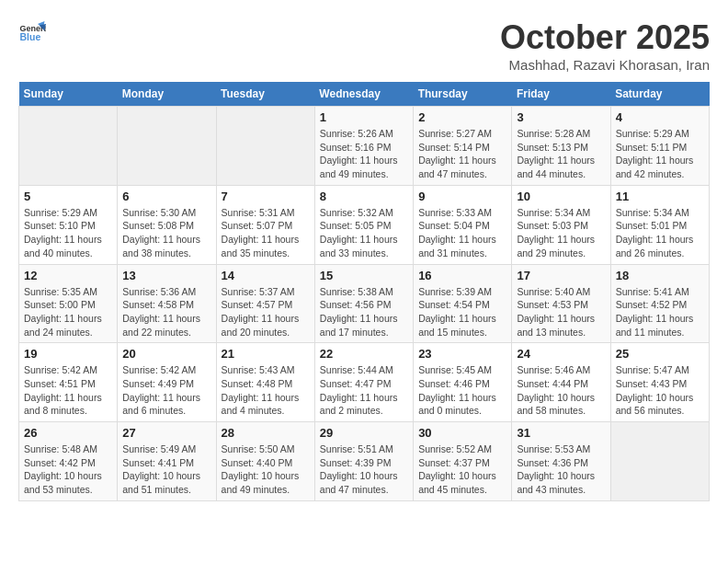 The height and width of the screenshot is (563, 728). What do you see at coordinates (167, 304) in the screenshot?
I see `table-row: 13Sunrise: 5:36 AM Sunset: 4:58 PM Dayli…` at bounding box center [167, 304].